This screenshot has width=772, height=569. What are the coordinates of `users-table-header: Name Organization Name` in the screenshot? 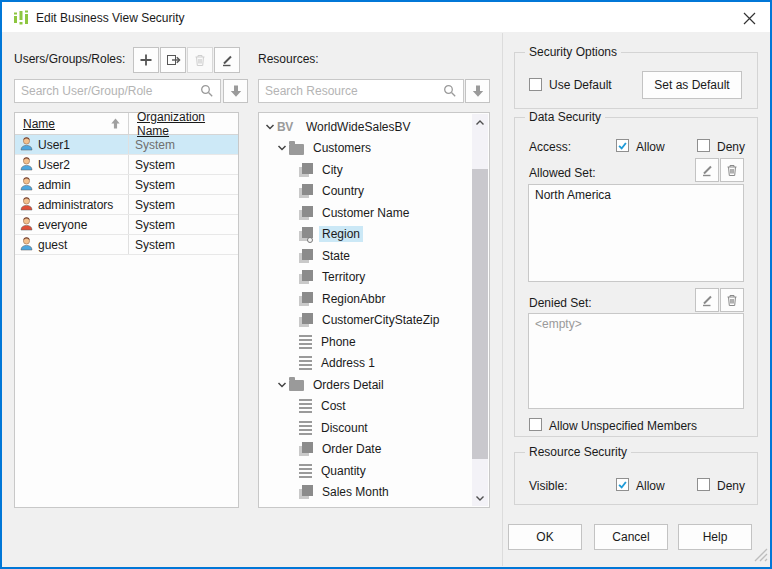 It's located at (126, 124).